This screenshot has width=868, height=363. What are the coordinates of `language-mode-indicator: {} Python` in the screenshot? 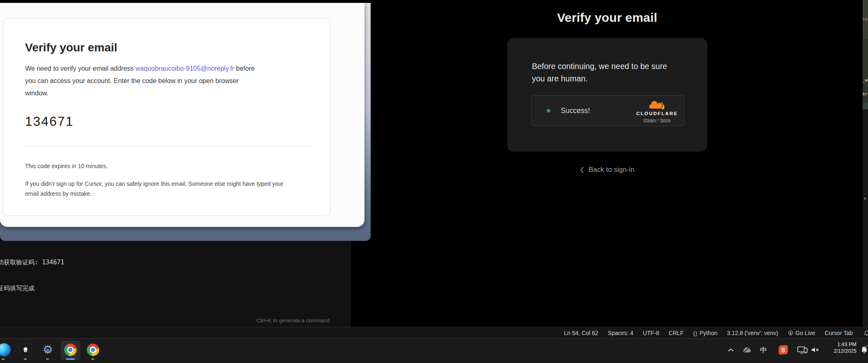 It's located at (705, 333).